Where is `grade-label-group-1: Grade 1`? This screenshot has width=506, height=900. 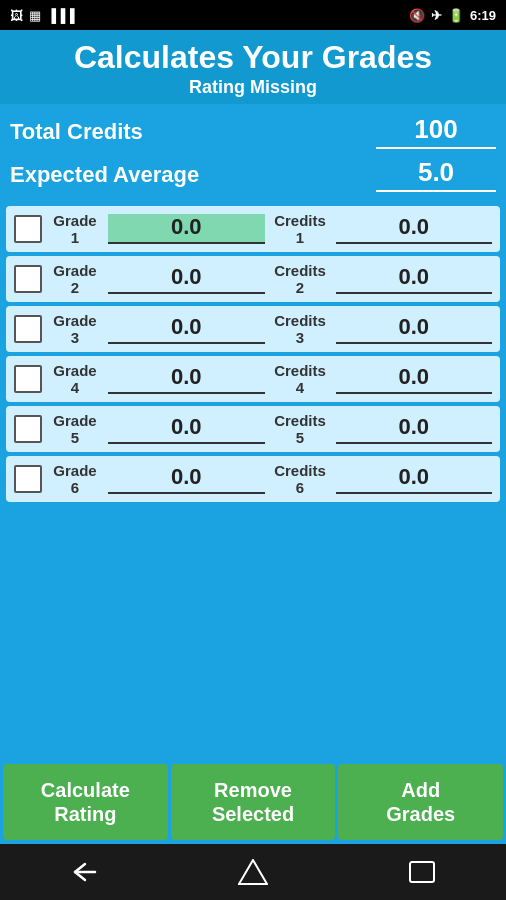 grade-label-group-1: Grade 1 is located at coordinates (75, 229).